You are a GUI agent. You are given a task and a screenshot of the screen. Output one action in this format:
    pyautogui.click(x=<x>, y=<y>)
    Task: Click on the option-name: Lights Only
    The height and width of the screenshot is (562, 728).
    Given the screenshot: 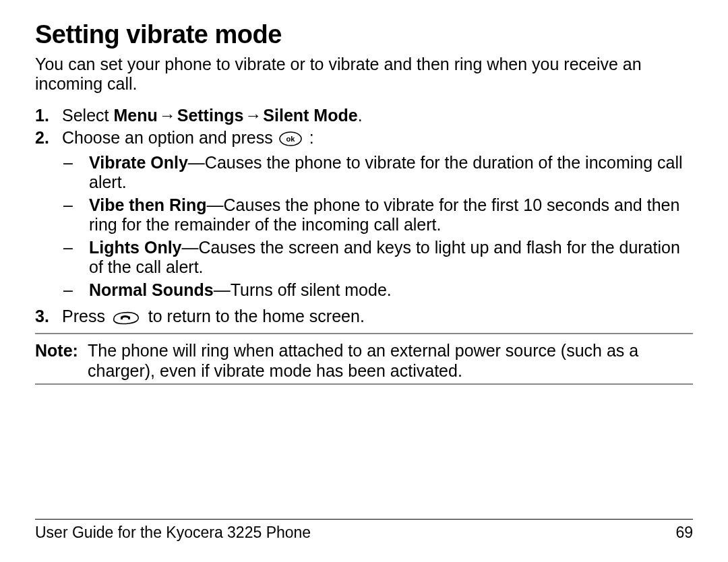 What is the action you would take?
    pyautogui.click(x=135, y=247)
    